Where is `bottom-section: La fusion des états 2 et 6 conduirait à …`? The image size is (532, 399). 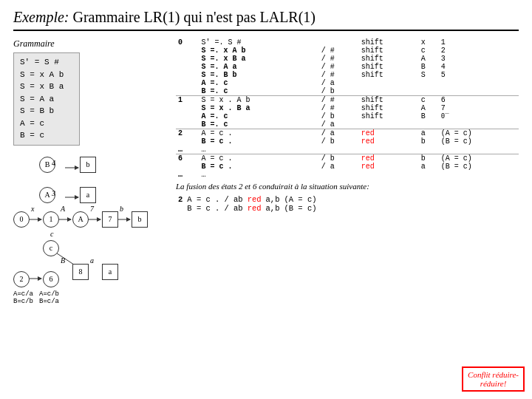
bottom-section: La fusion des états 2 et 6 conduirait à … is located at coordinates (347, 197).